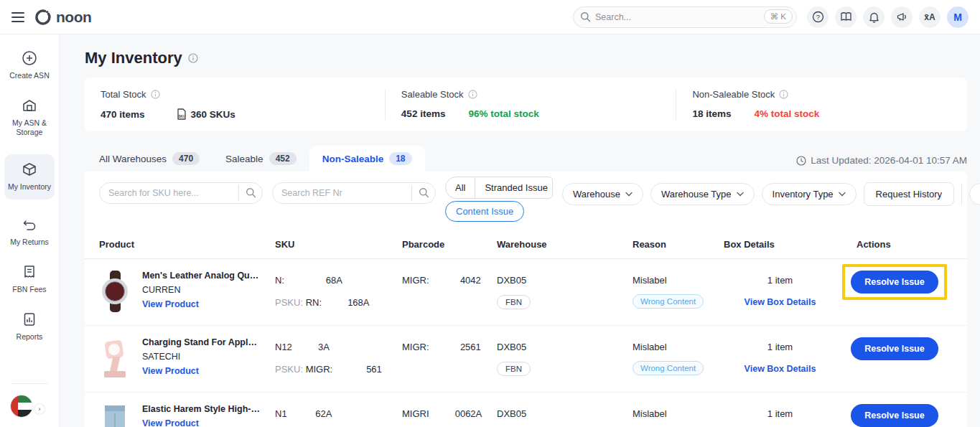  What do you see at coordinates (711, 113) in the screenshot?
I see `non-saleable-items-value: 18 items` at bounding box center [711, 113].